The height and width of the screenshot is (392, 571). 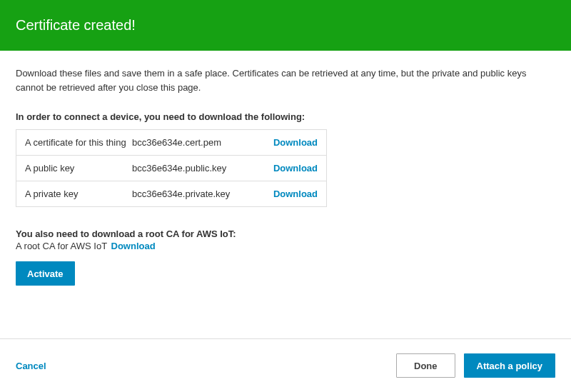 I want to click on cert-label: A certificate for this thing, so click(x=79, y=143).